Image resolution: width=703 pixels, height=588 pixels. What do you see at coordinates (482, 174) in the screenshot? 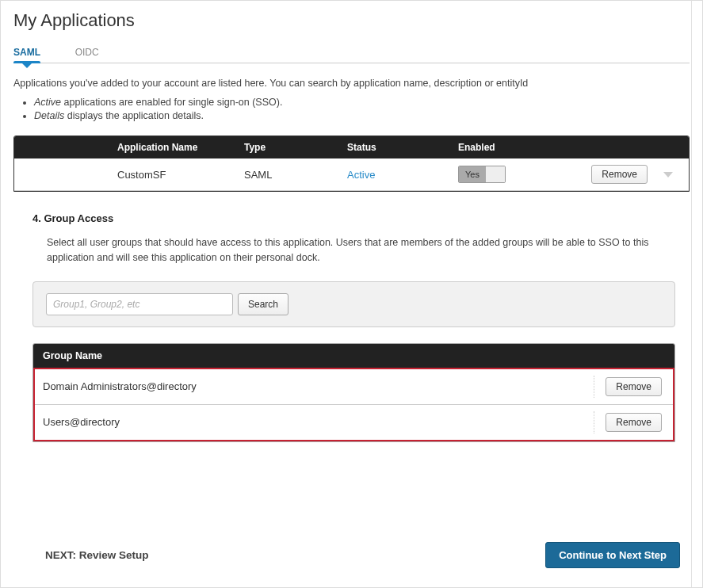
I see `enabled-toggle: Yes` at bounding box center [482, 174].